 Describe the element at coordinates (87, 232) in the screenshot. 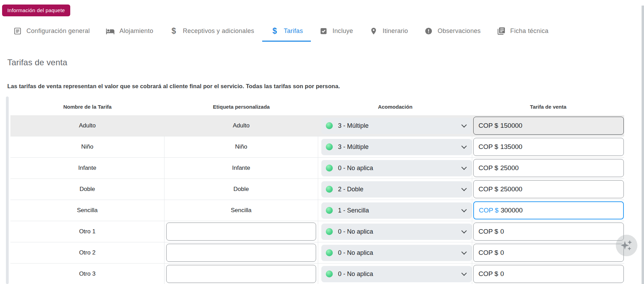

I see `tariff-name: Otro 1` at that location.